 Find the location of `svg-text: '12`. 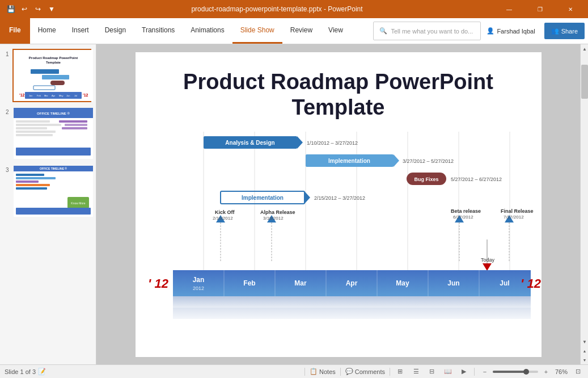

svg-text: '12 is located at coordinates (22, 95).